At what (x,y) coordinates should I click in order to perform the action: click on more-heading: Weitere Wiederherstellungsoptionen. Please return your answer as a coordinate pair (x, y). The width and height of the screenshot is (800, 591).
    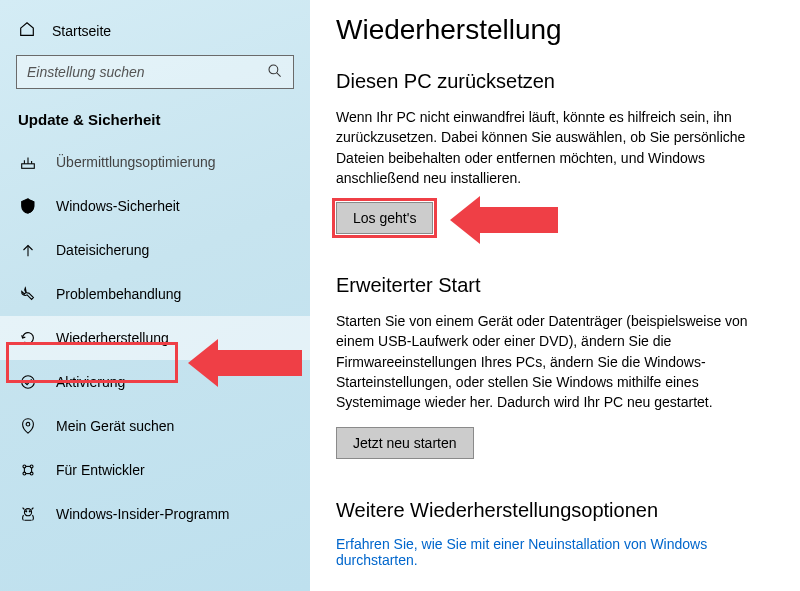
    Looking at the image, I should click on (555, 510).